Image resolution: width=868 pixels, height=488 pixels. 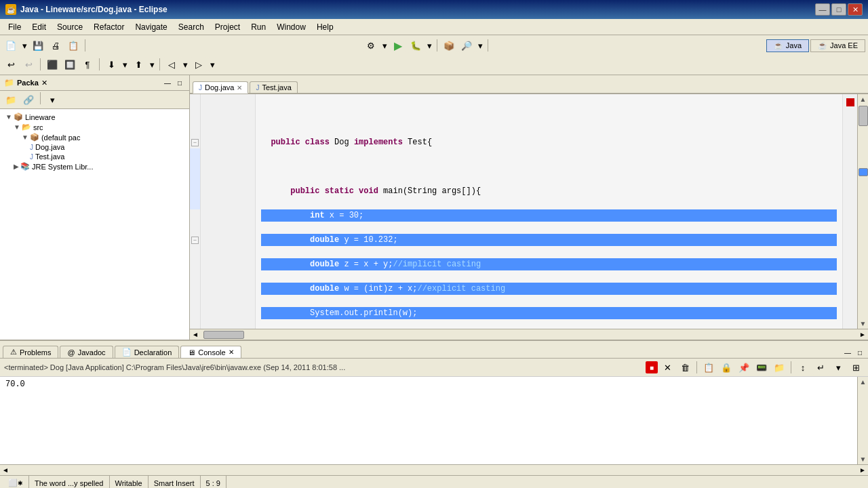 What do you see at coordinates (95, 147) in the screenshot?
I see `tree-item-dog-java: J Dog.java` at bounding box center [95, 147].